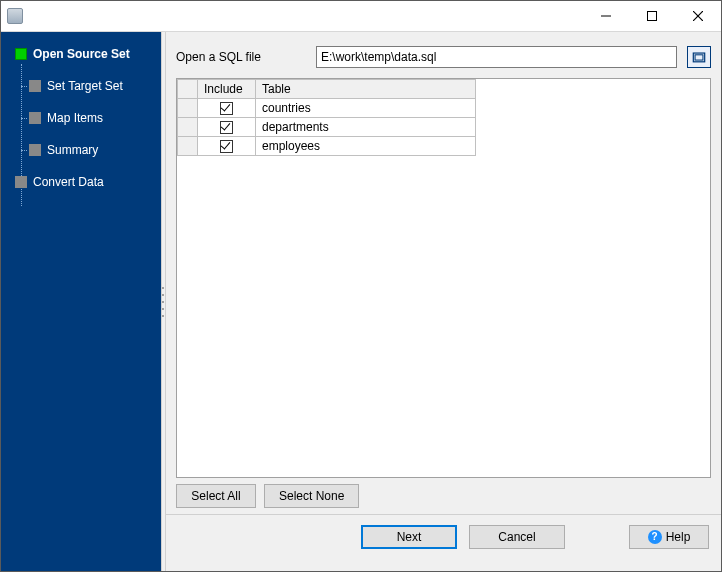  Describe the element at coordinates (669, 537) in the screenshot. I see `help-button: ? Help` at that location.